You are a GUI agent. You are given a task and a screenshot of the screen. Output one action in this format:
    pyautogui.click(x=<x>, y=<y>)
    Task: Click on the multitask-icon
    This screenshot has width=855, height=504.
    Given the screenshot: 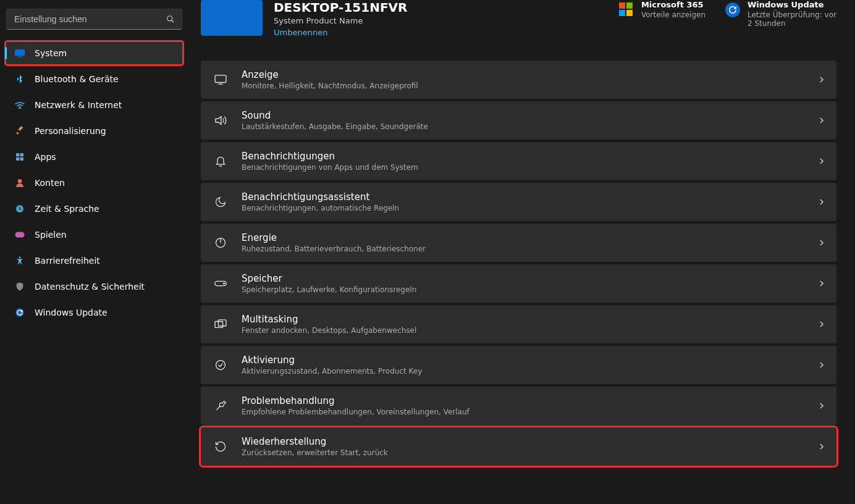 What is the action you would take?
    pyautogui.click(x=221, y=324)
    